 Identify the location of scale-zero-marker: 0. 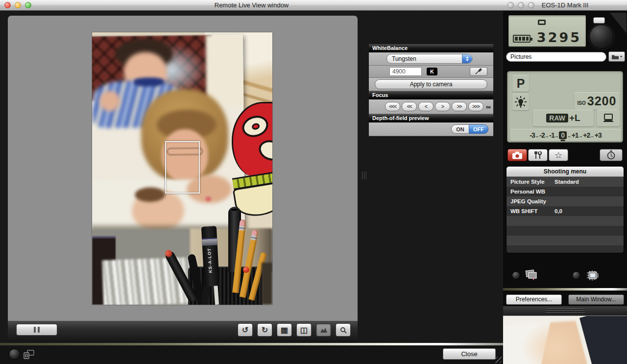
(563, 135).